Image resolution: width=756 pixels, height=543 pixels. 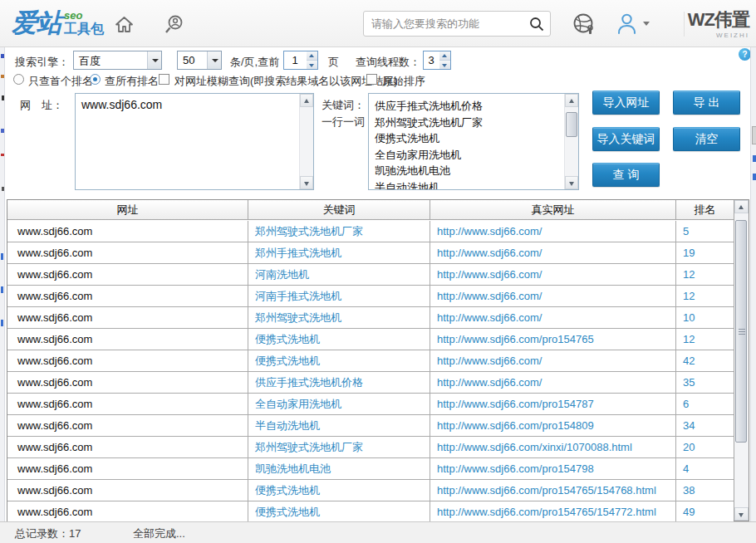 I want to click on import-keywords-button: 导入关键词, so click(x=626, y=139).